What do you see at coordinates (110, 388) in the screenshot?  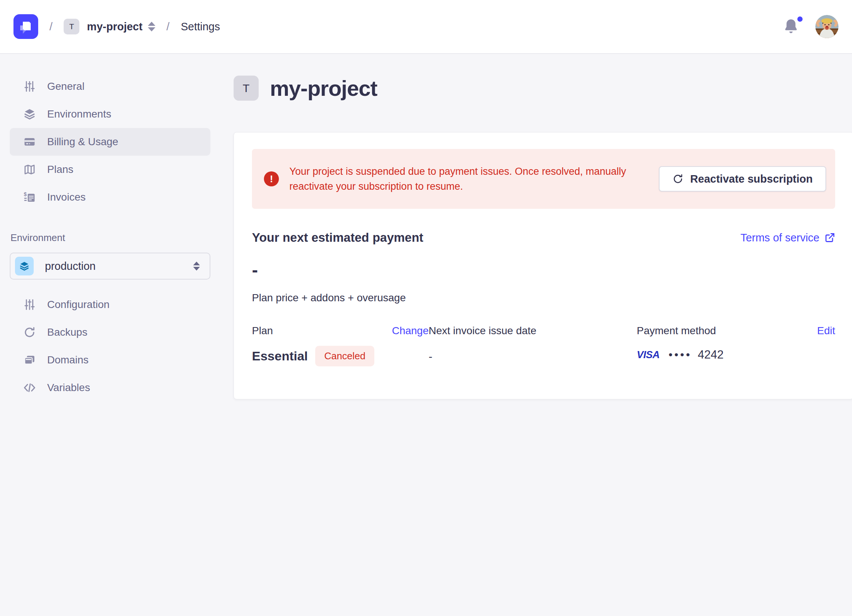 I see `sidebar-item-variables: Variables` at bounding box center [110, 388].